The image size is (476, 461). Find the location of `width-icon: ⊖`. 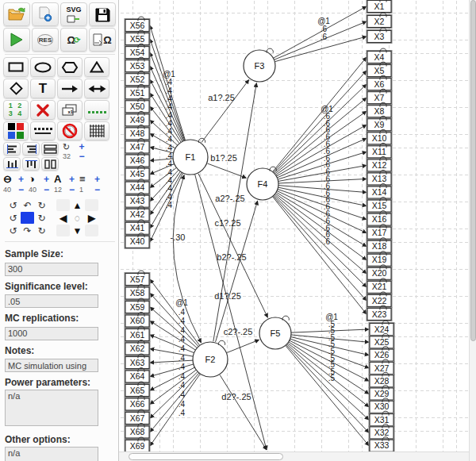

width-icon: ⊖ is located at coordinates (10, 179).